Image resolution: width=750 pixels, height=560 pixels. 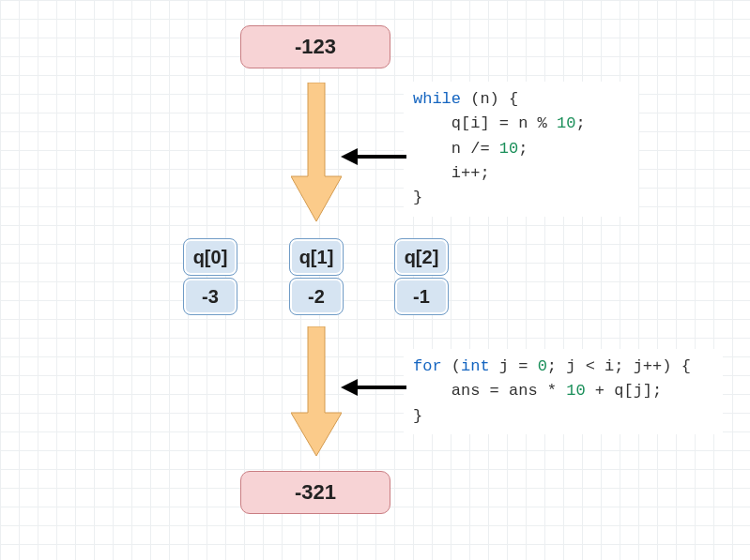 What do you see at coordinates (421, 257) in the screenshot?
I see `q2-label: q[2]` at bounding box center [421, 257].